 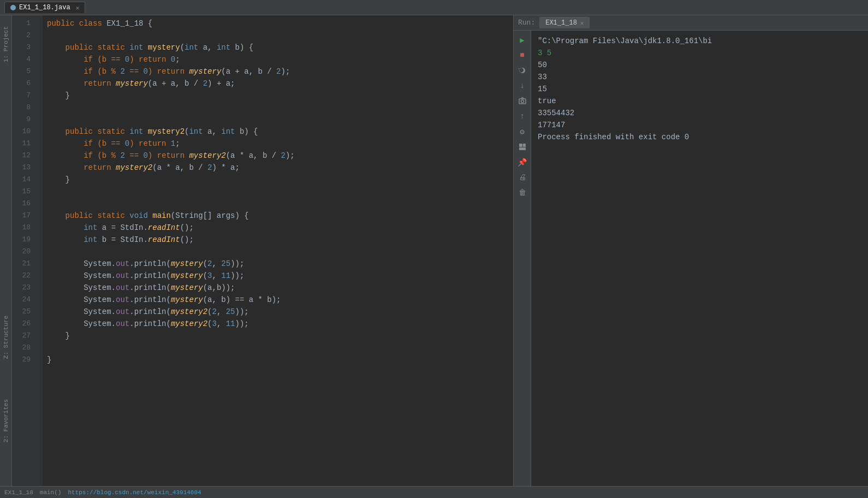 What do you see at coordinates (6, 44) in the screenshot?
I see `sidebar-label-project: 1: Project` at bounding box center [6, 44].